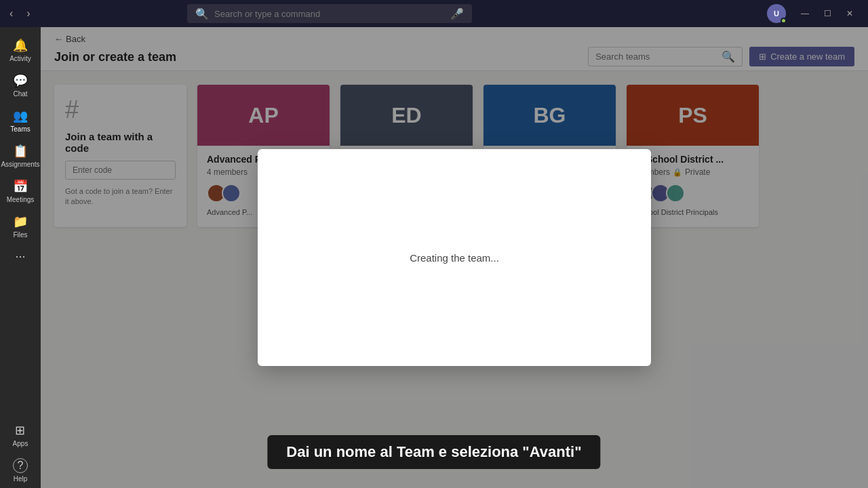  I want to click on search-input, so click(330, 14).